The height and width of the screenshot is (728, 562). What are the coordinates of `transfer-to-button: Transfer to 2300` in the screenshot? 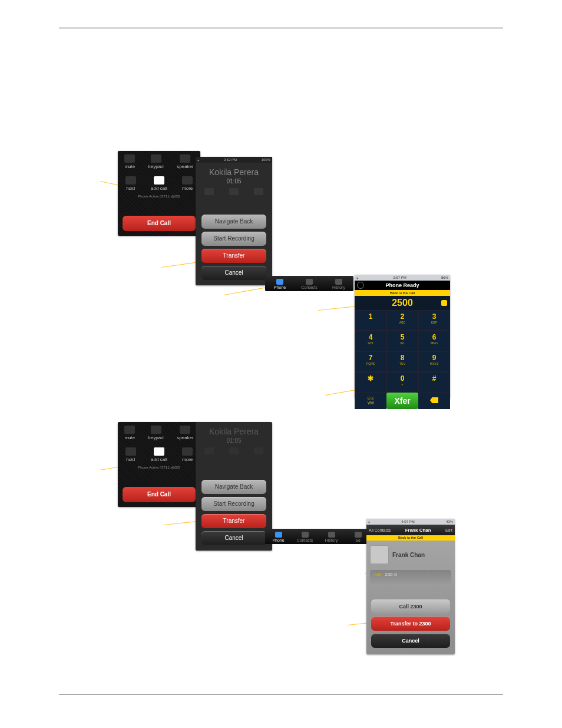 It's located at (411, 624).